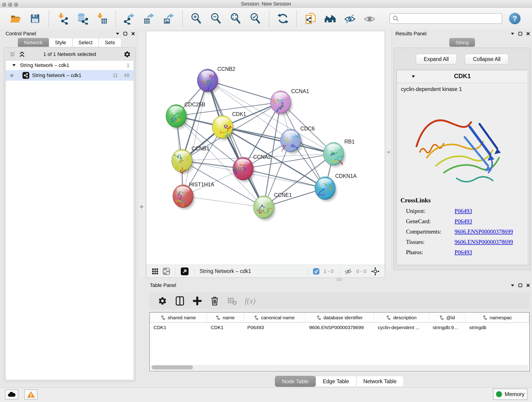  Describe the element at coordinates (316, 271) in the screenshot. I see `selected-checkbox` at that location.